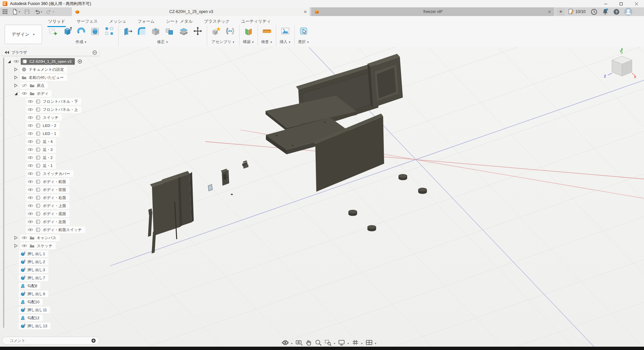 The width and height of the screenshot is (644, 350). What do you see at coordinates (128, 32) in the screenshot?
I see `press-pull-button` at bounding box center [128, 32].